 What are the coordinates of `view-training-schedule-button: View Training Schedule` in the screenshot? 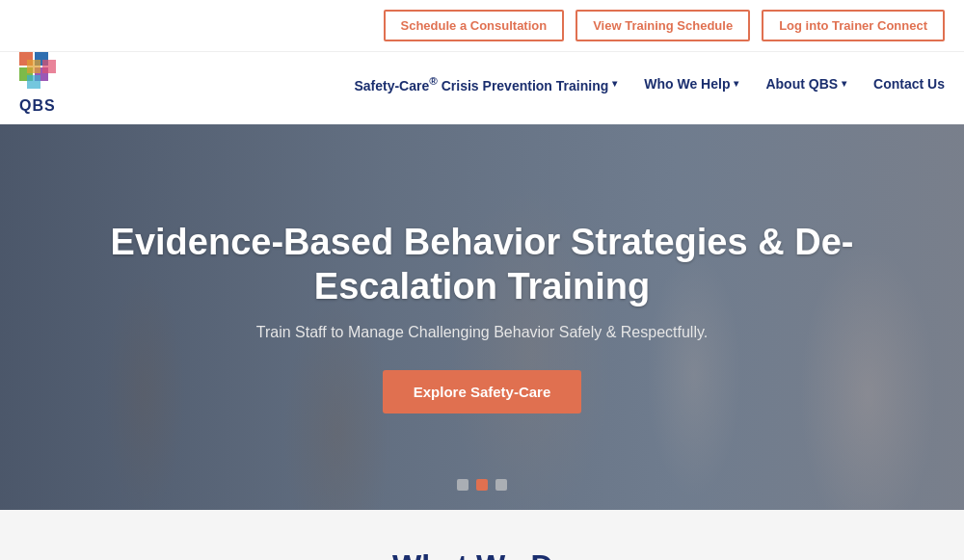 It's located at (663, 25).